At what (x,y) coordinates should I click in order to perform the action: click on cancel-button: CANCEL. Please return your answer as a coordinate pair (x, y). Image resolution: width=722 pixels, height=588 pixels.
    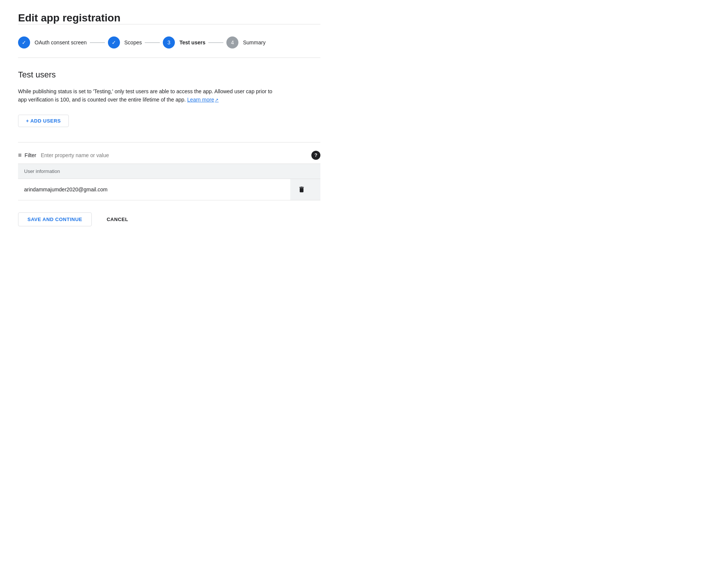
    Looking at the image, I should click on (117, 220).